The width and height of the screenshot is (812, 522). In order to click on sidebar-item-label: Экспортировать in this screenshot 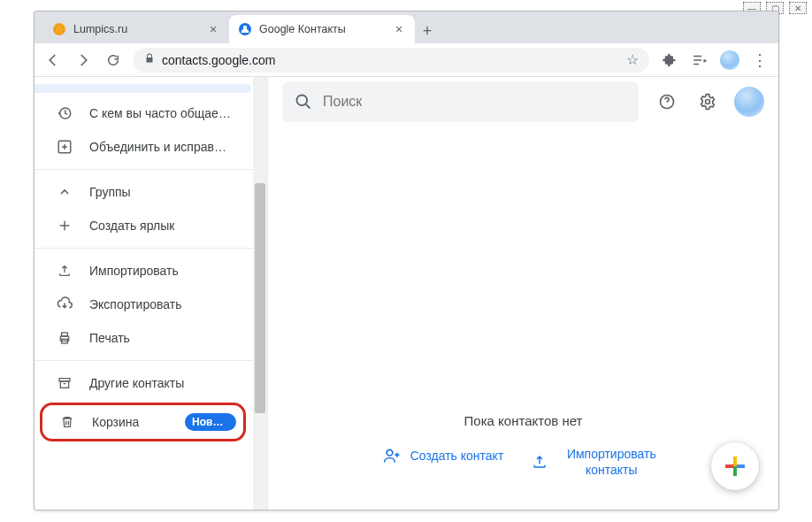, I will do `click(166, 304)`.